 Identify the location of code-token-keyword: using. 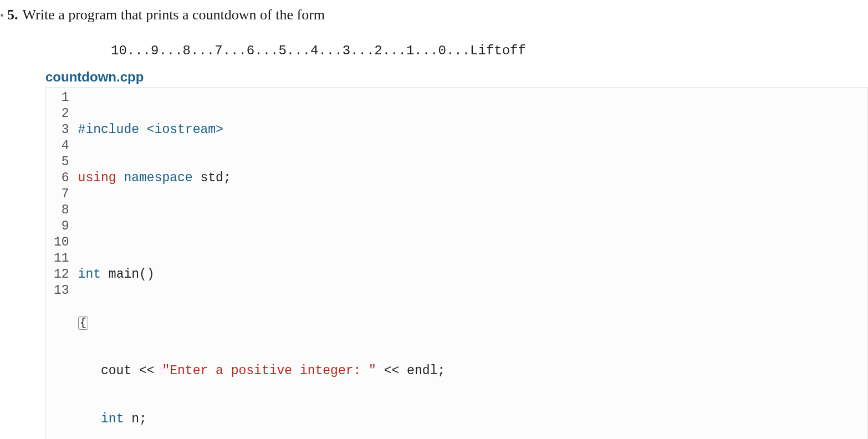
(98, 178).